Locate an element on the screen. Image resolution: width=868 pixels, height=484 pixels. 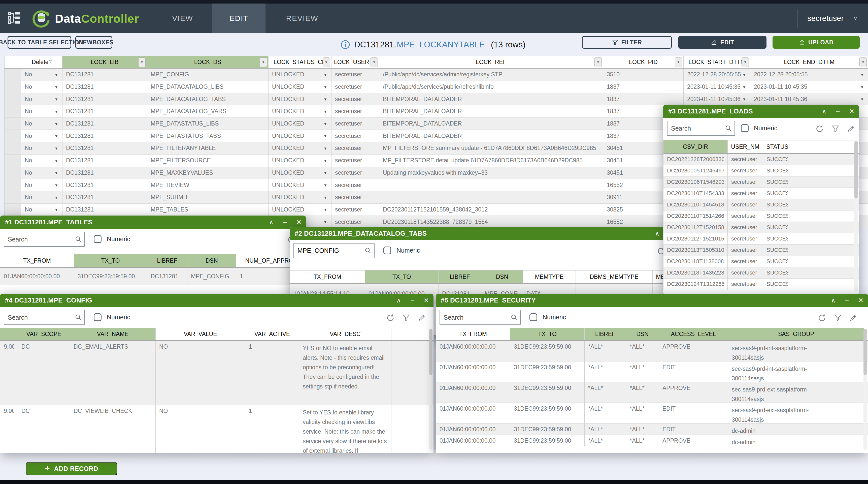
edit-button: EDIT is located at coordinates (722, 42).